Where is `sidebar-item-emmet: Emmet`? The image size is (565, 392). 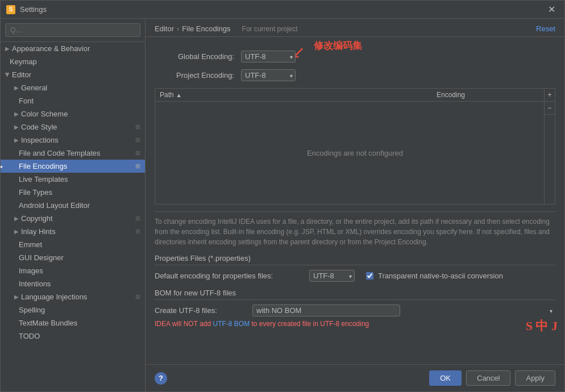
sidebar-item-emmet: Emmet is located at coordinates (73, 244).